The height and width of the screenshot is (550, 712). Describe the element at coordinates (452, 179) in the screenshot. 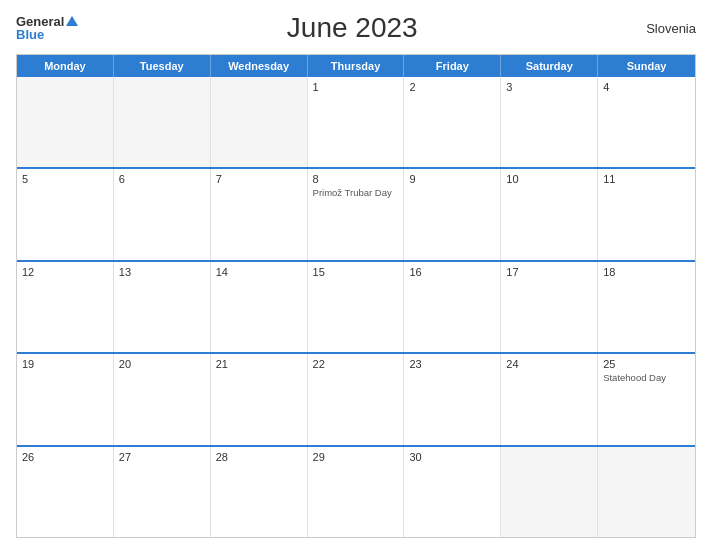

I see `day-number: 9` at that location.